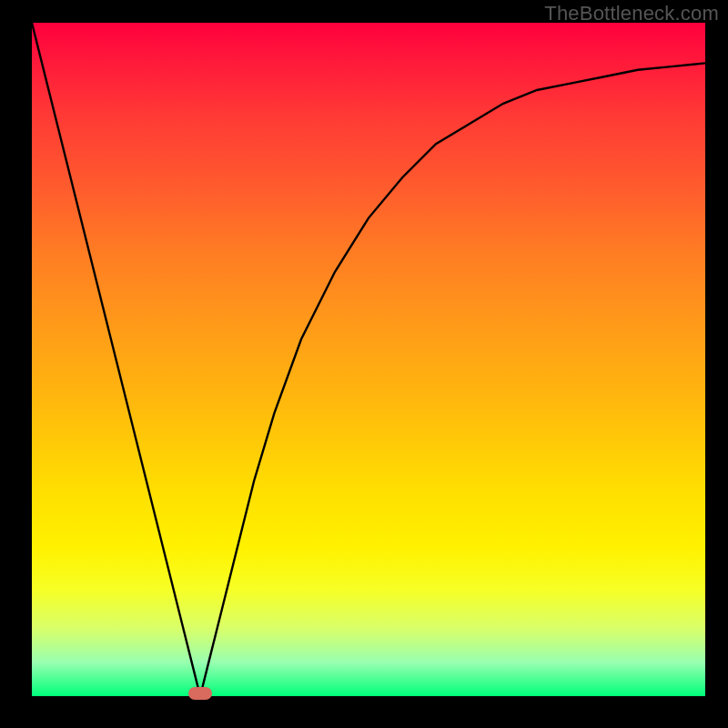 The image size is (728, 728). What do you see at coordinates (200, 693) in the screenshot?
I see `optimal-marker` at bounding box center [200, 693].